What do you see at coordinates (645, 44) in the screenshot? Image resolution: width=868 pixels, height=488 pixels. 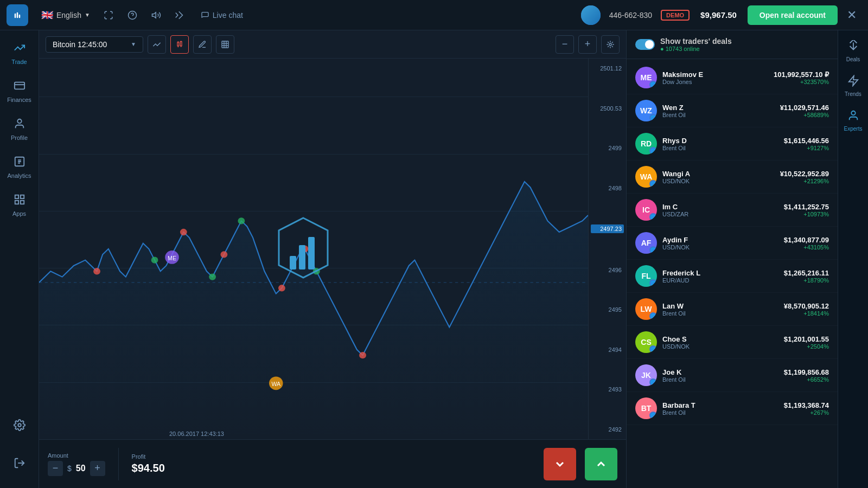 I see `traders-toggle` at bounding box center [645, 44].